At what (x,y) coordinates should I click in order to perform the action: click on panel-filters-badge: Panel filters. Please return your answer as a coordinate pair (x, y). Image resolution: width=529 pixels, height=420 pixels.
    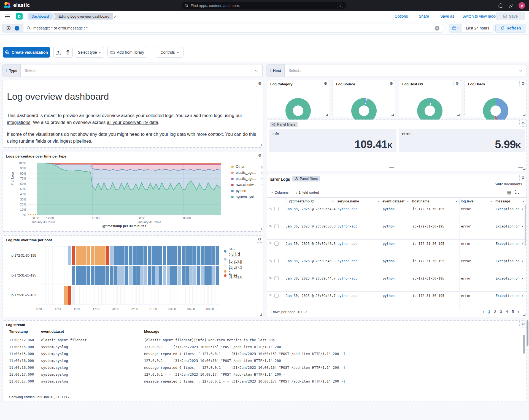
    Looking at the image, I should click on (306, 179).